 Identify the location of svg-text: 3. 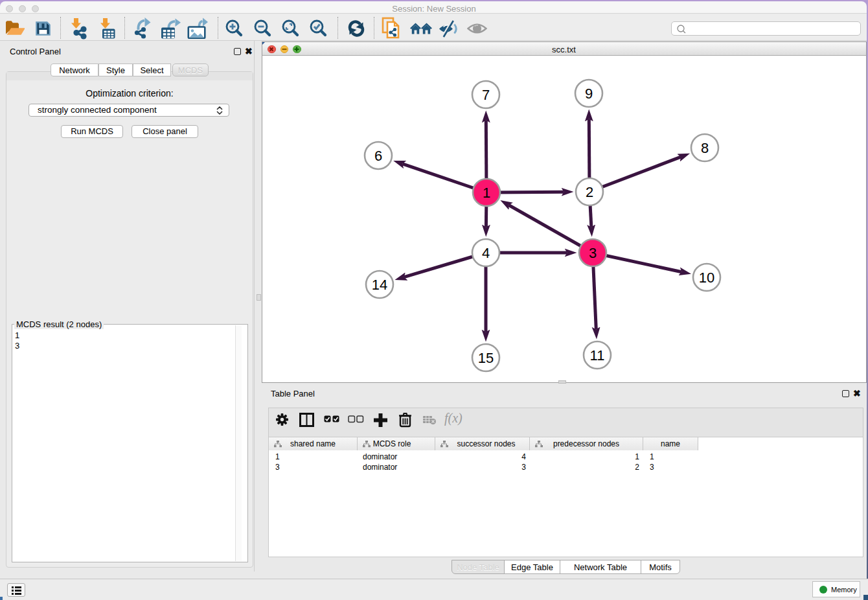
(593, 253).